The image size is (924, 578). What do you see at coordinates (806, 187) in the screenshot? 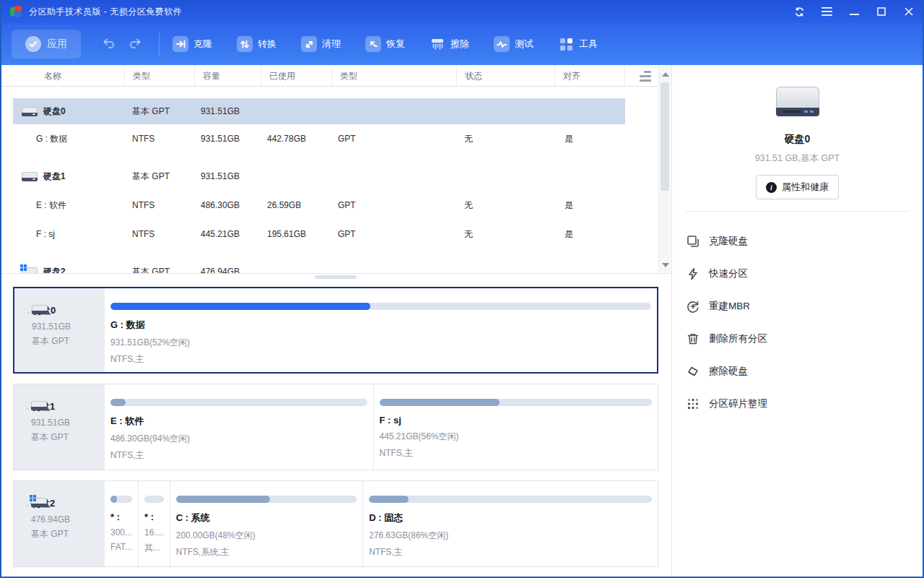
I see `properties-label: 属性和健康` at bounding box center [806, 187].